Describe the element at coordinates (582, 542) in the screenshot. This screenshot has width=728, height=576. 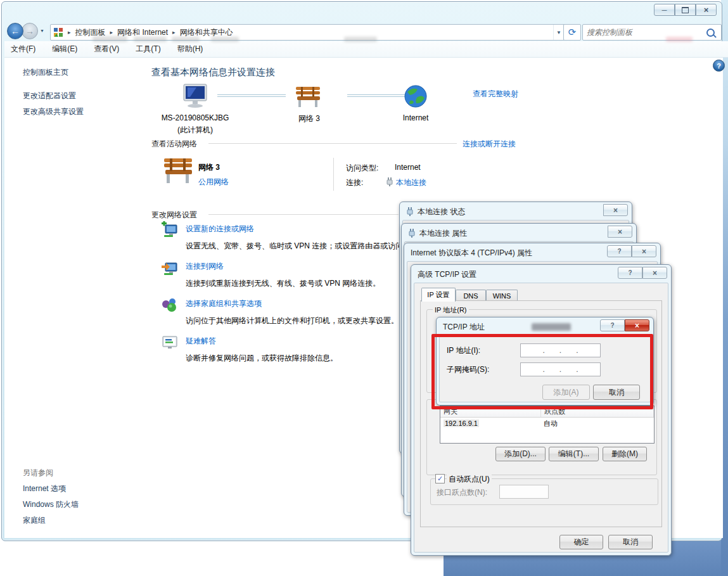
I see `button-label: 确定` at that location.